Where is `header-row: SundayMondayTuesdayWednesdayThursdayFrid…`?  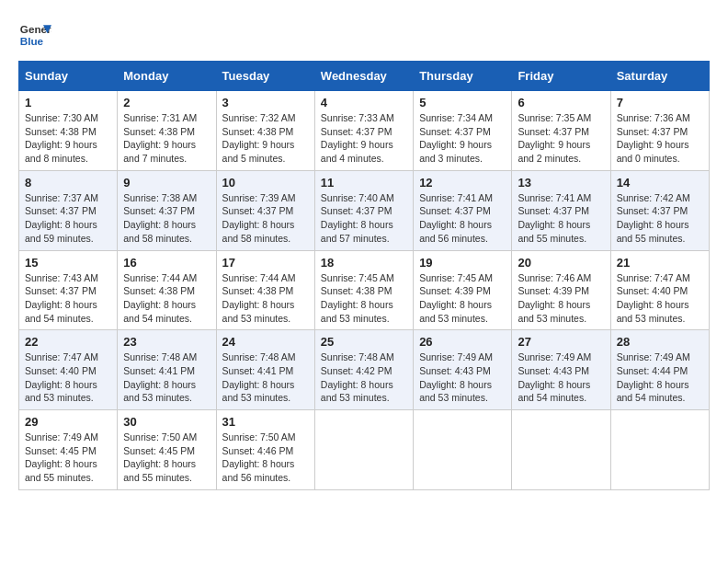 header-row: SundayMondayTuesdayWednesdayThursdayFrid… is located at coordinates (364, 76).